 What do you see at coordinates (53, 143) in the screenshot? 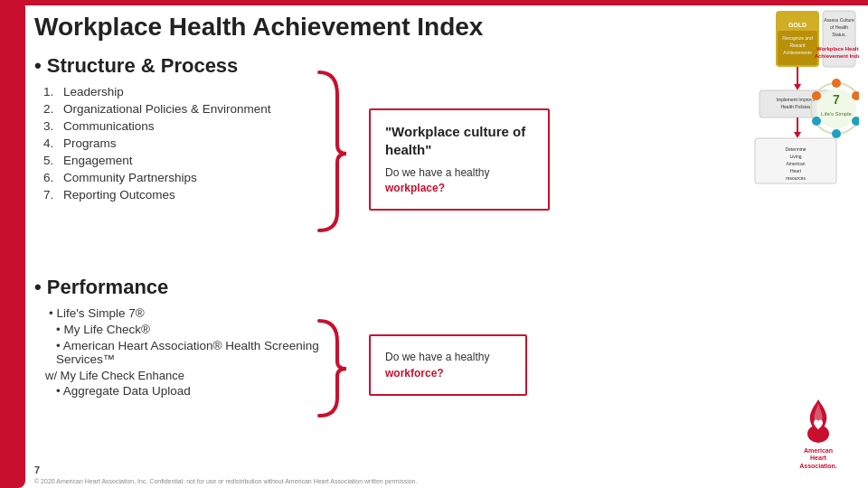
I see `list-num: 4.` at bounding box center [53, 143].